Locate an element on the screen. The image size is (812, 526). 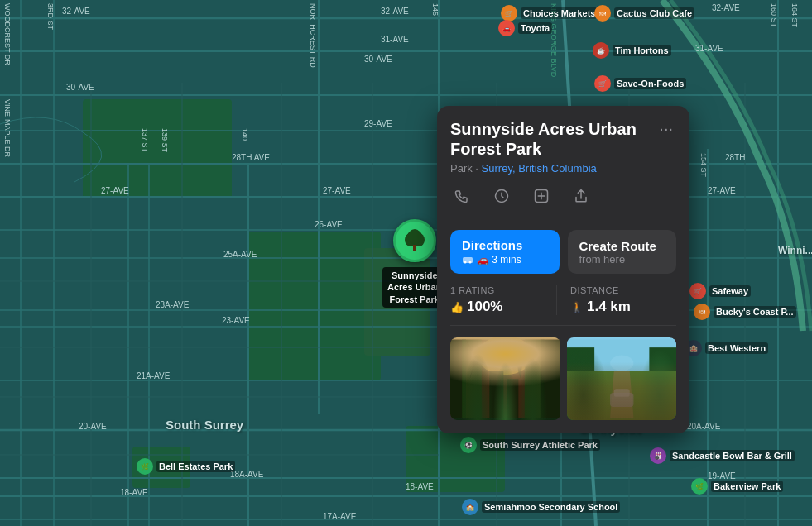
biz-cactus-club: 🍽 Cactus Club Cafe is located at coordinates (644, 13).